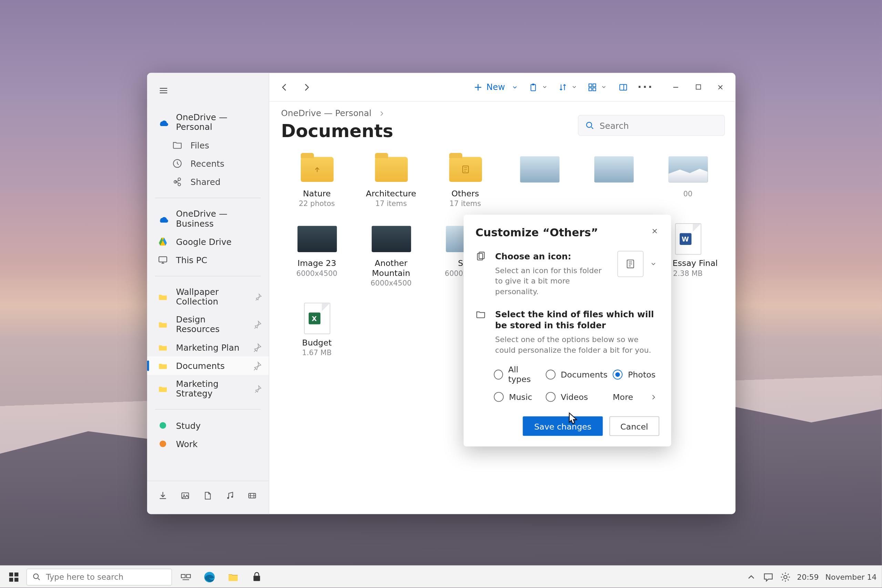  Describe the element at coordinates (317, 182) in the screenshot. I see `grid-item: Nature 22 photos` at that location.